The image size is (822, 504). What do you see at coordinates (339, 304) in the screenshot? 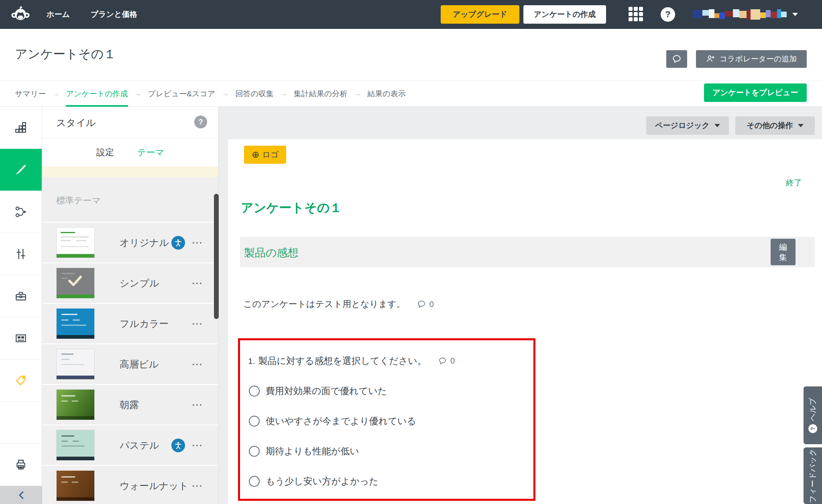
I see `survey-description-row: このアンケートはテスト用となります。 0` at bounding box center [339, 304].